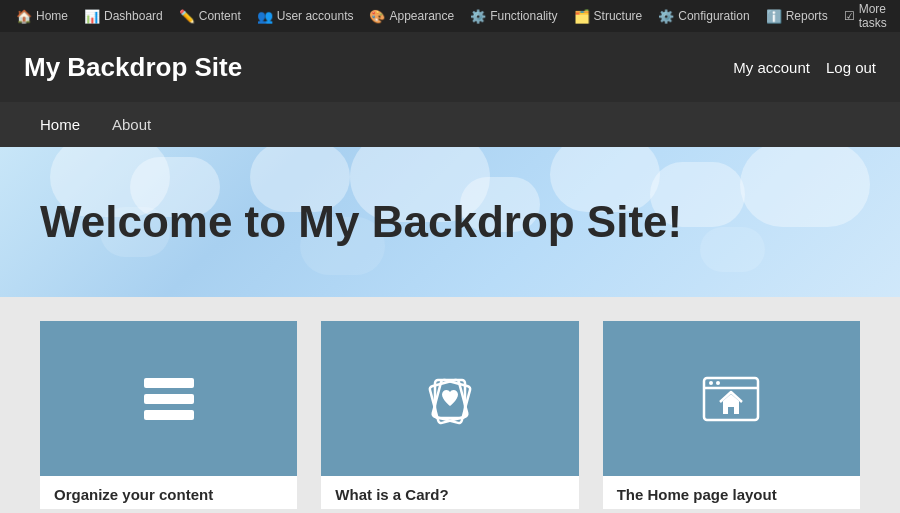 The height and width of the screenshot is (513, 900). What do you see at coordinates (450, 124) in the screenshot?
I see `main-nav: Home About` at bounding box center [450, 124].